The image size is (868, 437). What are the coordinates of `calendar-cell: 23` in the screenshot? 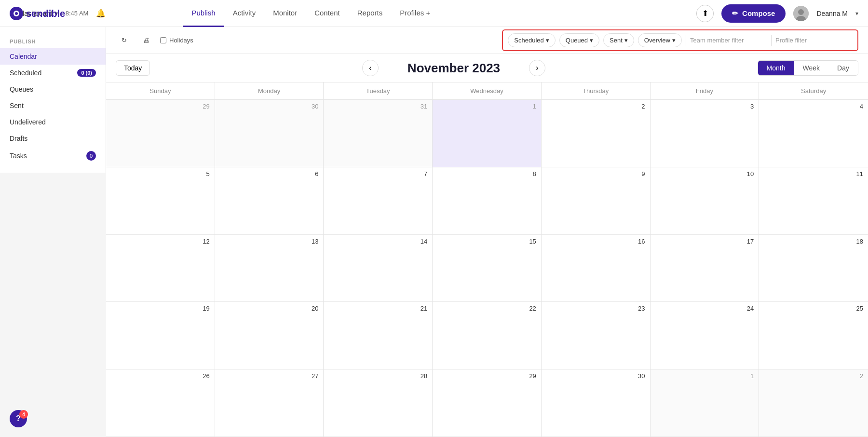 It's located at (596, 336).